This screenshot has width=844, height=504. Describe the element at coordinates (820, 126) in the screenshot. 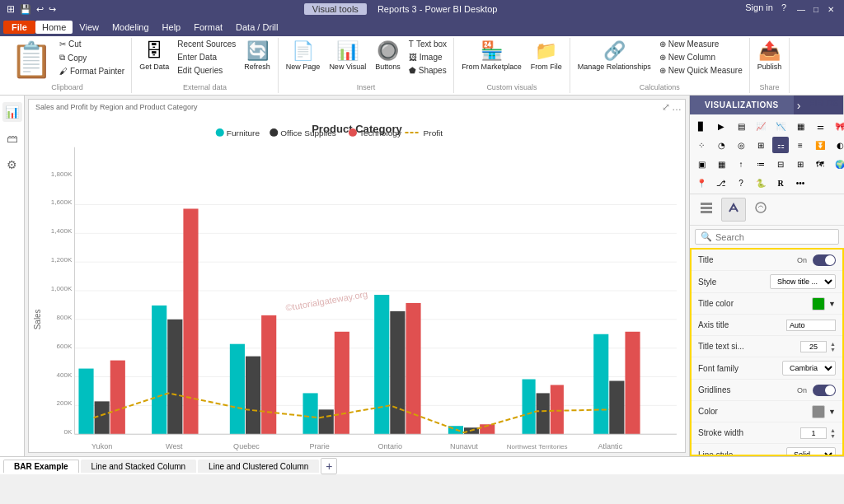

I see `viz-line-stacked: ⚌` at that location.